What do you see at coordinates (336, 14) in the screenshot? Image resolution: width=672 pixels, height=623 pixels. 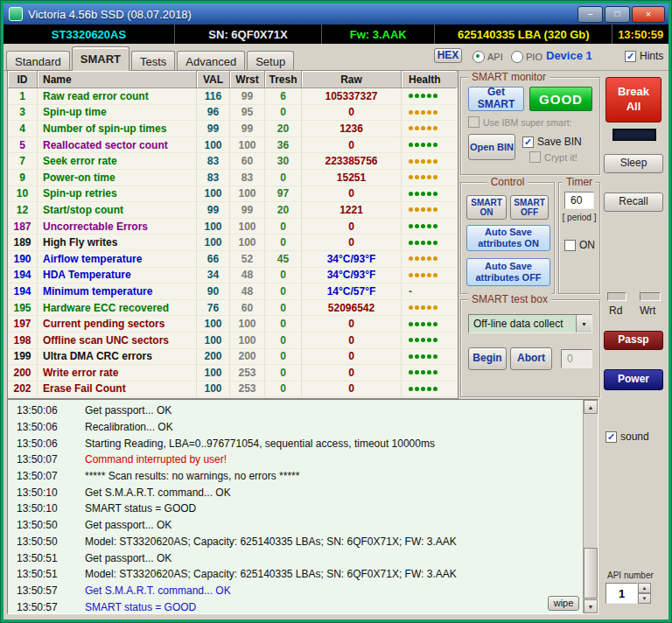 I see `titlebar: Victoria 4.56b SSD (08.07.2018) – □ ×` at bounding box center [336, 14].